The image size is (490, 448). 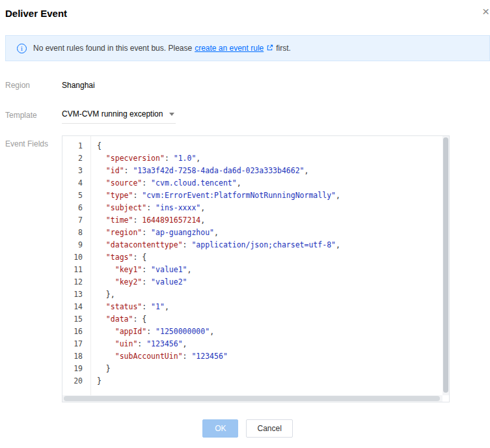 What do you see at coordinates (229, 48) in the screenshot?
I see `create-event-rule-link: create an event rule` at bounding box center [229, 48].